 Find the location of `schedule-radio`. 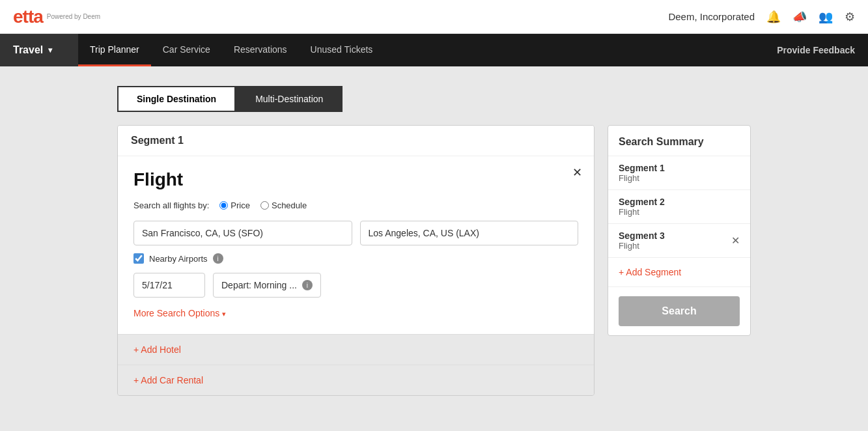

schedule-radio is located at coordinates (264, 206).